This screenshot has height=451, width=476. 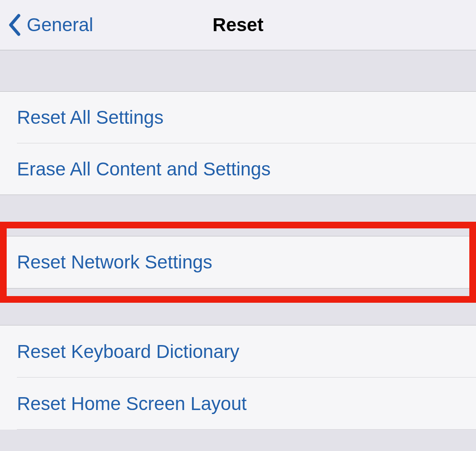 I want to click on navigation-bar: General Reset, so click(x=238, y=25).